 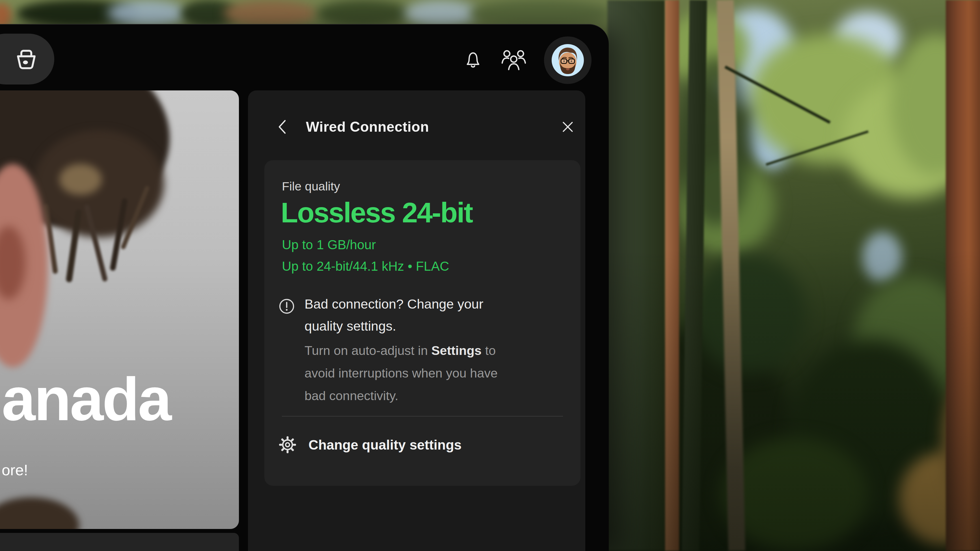 What do you see at coordinates (282, 127) in the screenshot?
I see `back-button chevron-left-icon` at bounding box center [282, 127].